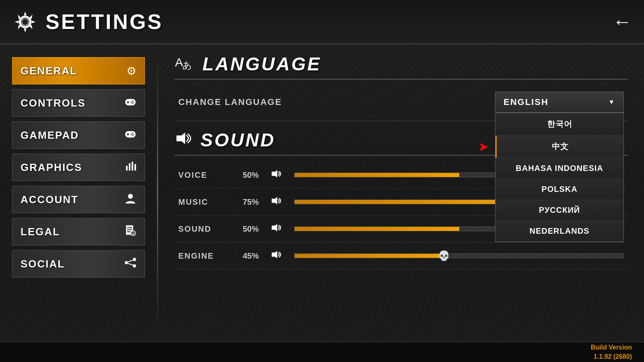 Image resolution: width=644 pixels, height=362 pixels. Describe the element at coordinates (78, 167) in the screenshot. I see `sidebar-item-graphics: GRAPHICS` at that location.